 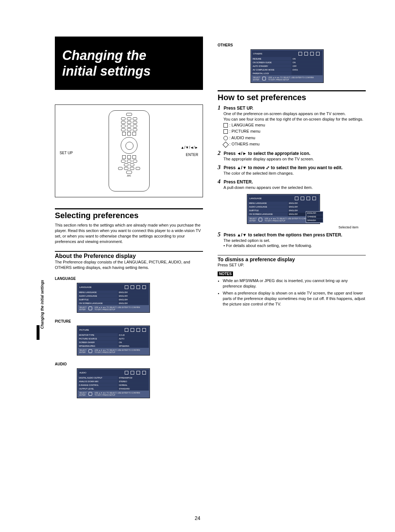 What do you see at coordinates (244, 144) in the screenshot?
I see `icon-def-oth: : OTHERS menu` at bounding box center [244, 144].